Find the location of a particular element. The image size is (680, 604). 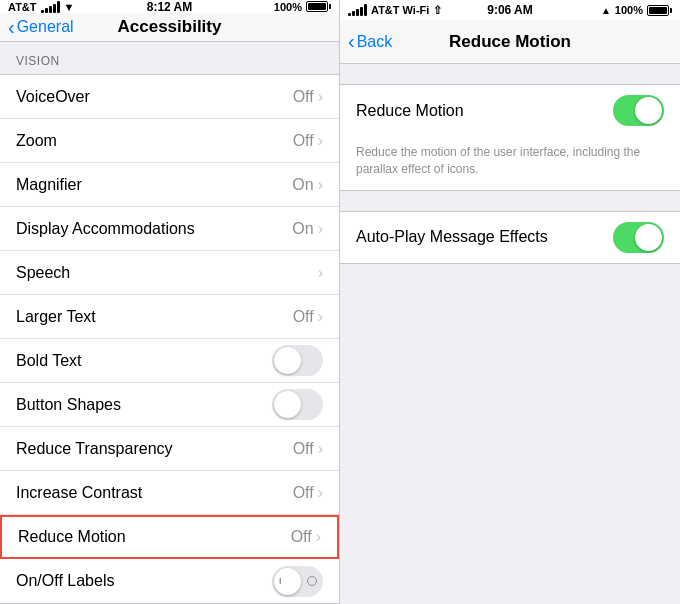

left-status-bar: AT&T ▼ 8:12 AM 100% is located at coordinates (170, 6).